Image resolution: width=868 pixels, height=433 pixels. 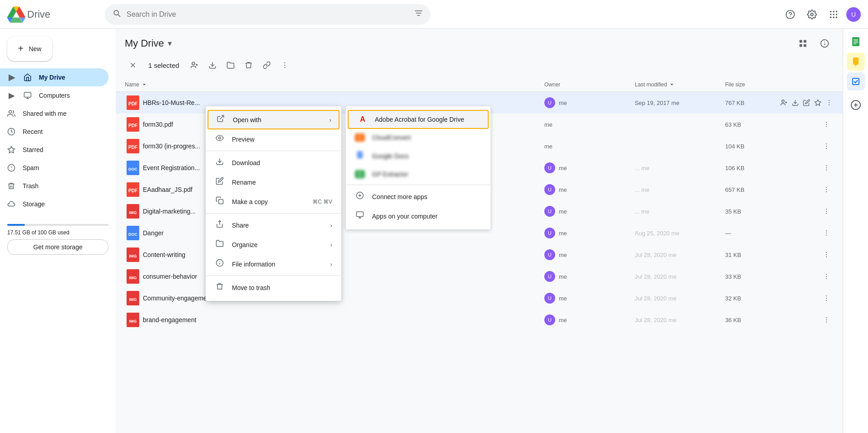 What do you see at coordinates (58, 247) in the screenshot?
I see `get-more-storage-button: Get more storage` at bounding box center [58, 247].